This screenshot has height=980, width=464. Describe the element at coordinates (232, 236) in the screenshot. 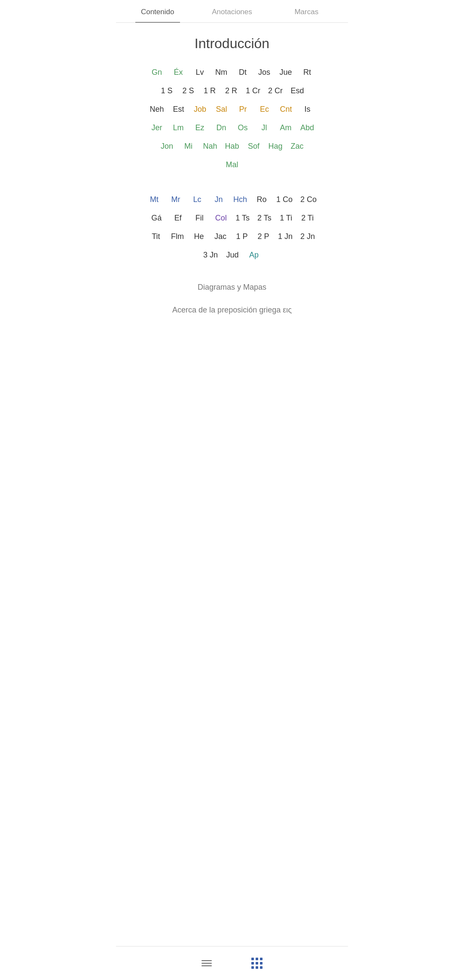

I see `books-row: TitFlmHeJac1 P2 P1 Jn2 Jn` at that location.